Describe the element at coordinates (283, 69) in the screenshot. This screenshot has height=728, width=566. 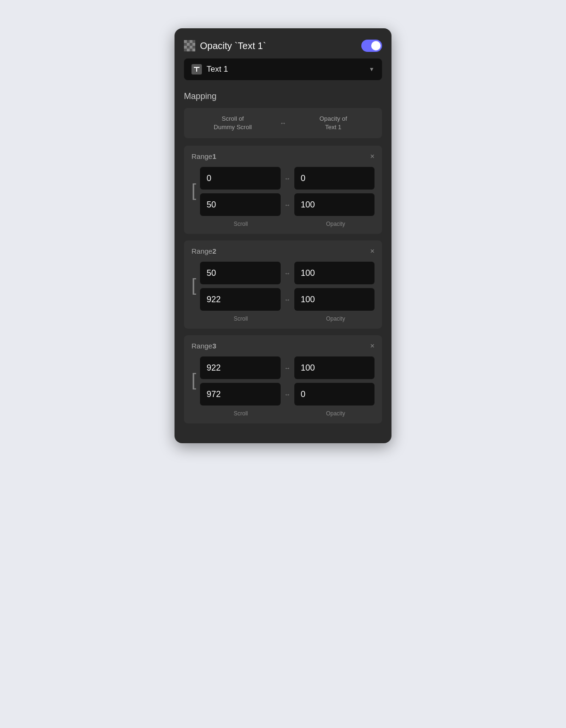
I see `layer-dropdown: Text 1 ▼` at that location.